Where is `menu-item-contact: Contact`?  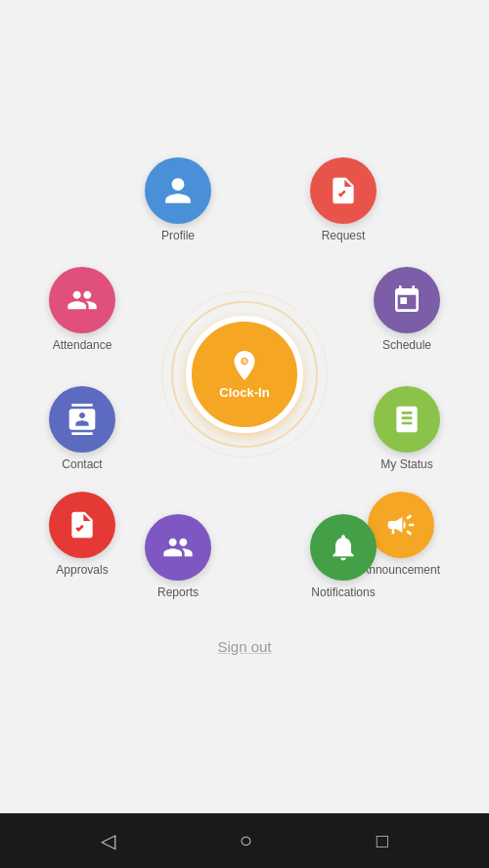 menu-item-contact: Contact is located at coordinates (82, 428).